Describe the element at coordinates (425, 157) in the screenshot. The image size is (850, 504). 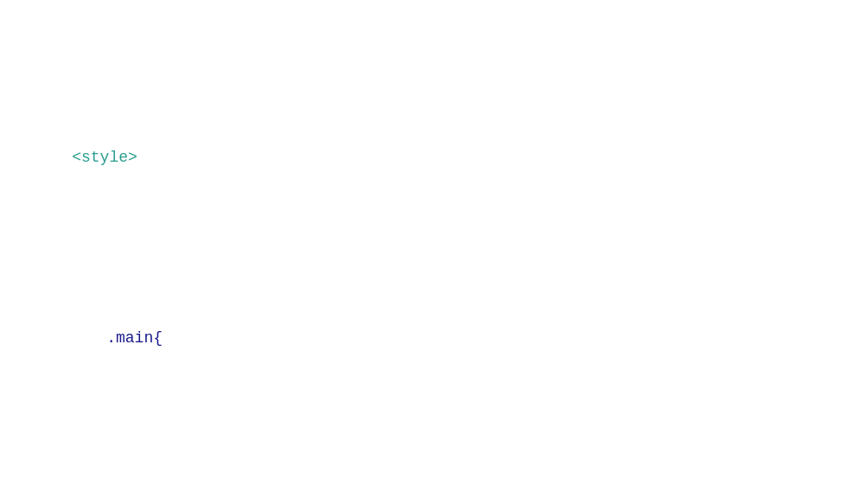
I see `line-style-open: <style>` at that location.